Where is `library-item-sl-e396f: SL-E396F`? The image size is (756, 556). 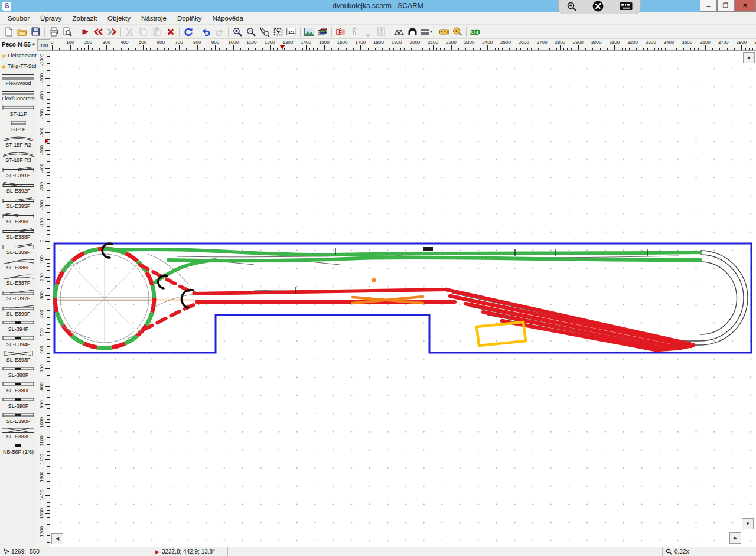 library-item-sl-e396f: SL-E396F is located at coordinates (18, 217).